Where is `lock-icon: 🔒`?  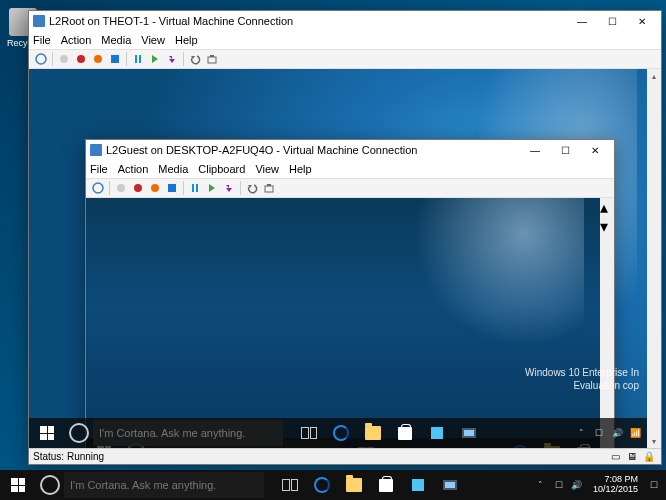
lock-icon: 🔒 is located at coordinates (650, 457).